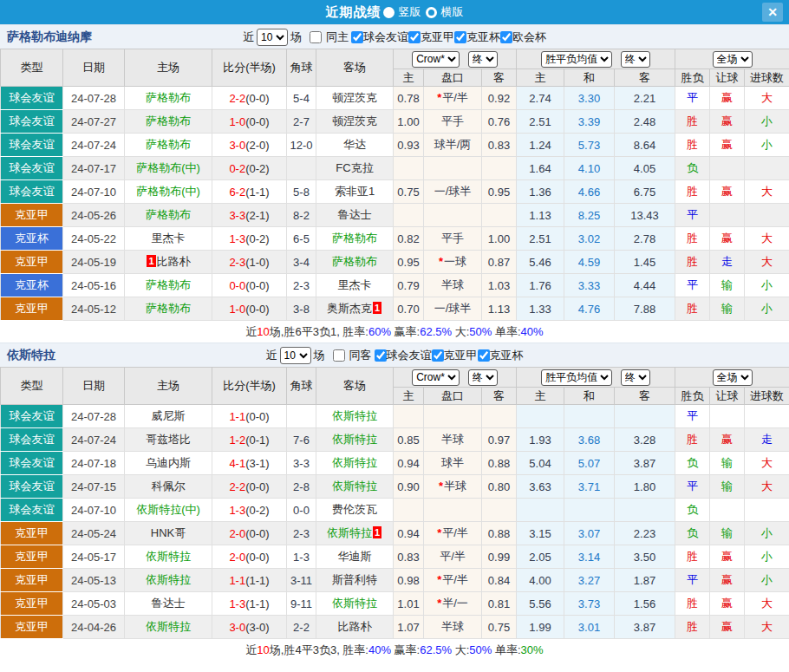 This screenshot has height=672, width=789. I want to click on asian-home-odds: 0.94, so click(409, 463).